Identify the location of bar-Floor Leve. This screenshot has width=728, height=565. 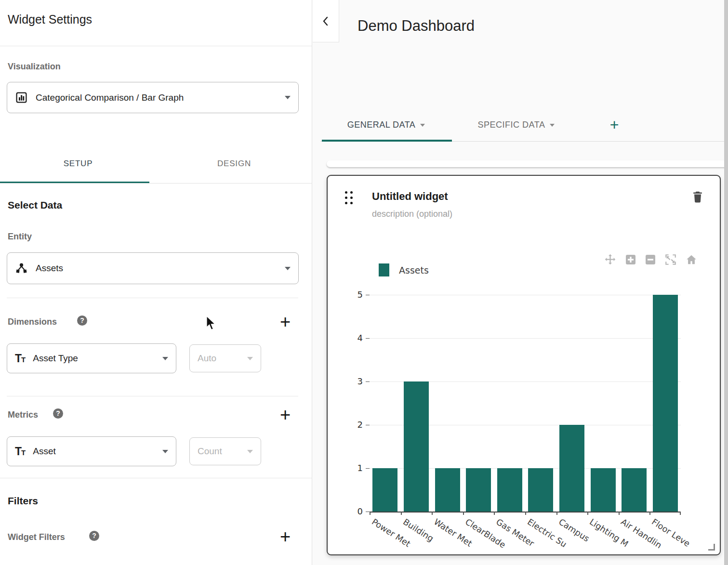
(665, 403).